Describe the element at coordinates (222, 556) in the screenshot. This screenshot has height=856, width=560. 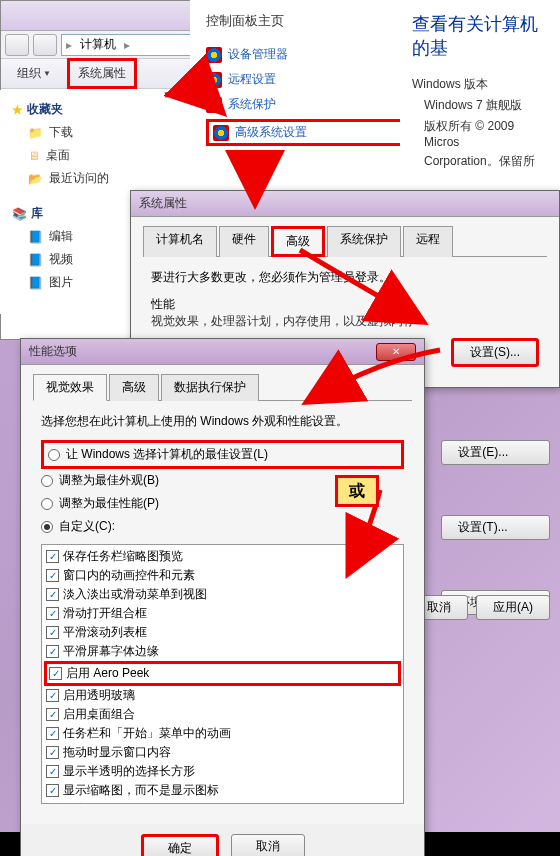
I see `check-row: 保存任务栏缩略图预览` at that location.